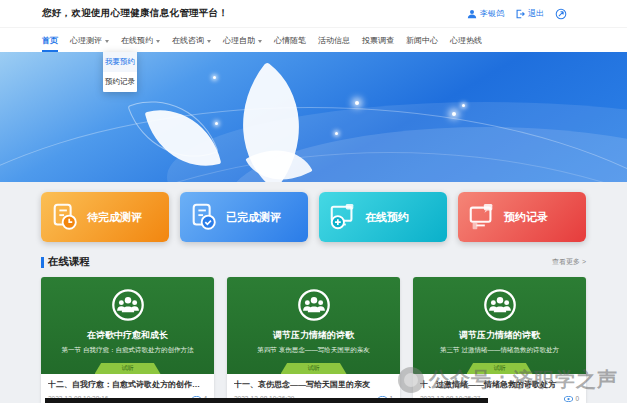  What do you see at coordinates (42, 262) in the screenshot?
I see `section-accent-bar` at bounding box center [42, 262].